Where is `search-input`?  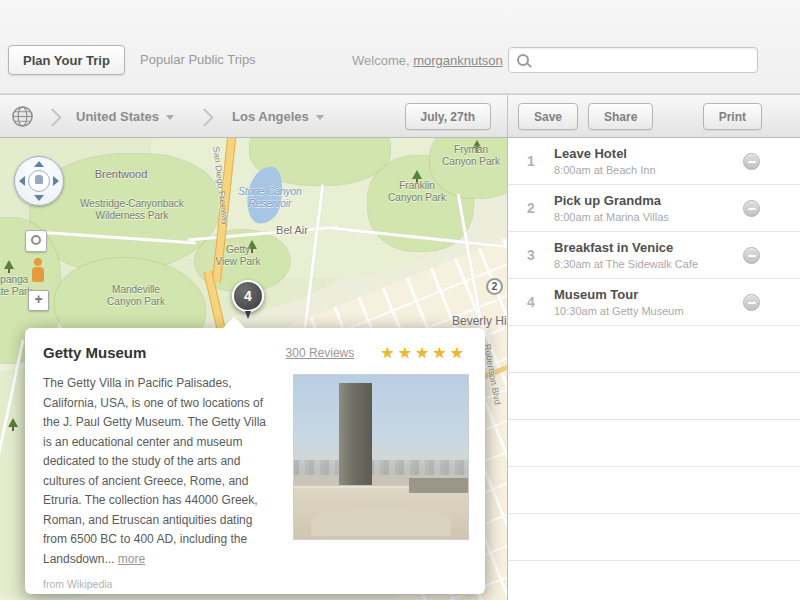
search-input is located at coordinates (644, 61).